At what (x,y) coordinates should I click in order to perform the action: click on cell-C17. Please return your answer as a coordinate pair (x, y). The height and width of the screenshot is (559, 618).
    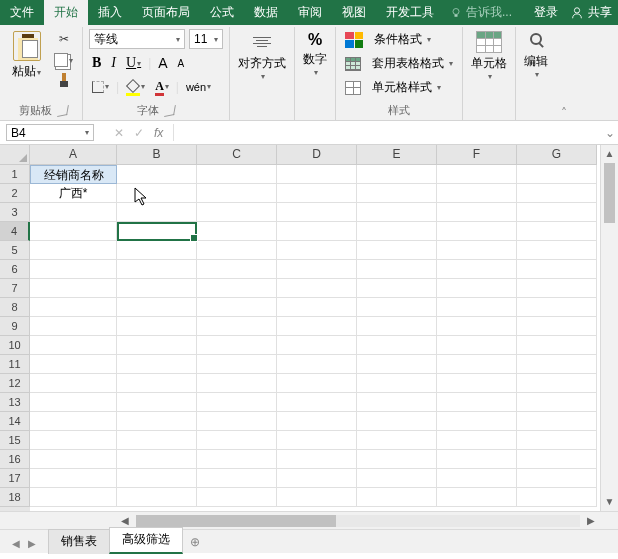
    Looking at the image, I should click on (237, 478).